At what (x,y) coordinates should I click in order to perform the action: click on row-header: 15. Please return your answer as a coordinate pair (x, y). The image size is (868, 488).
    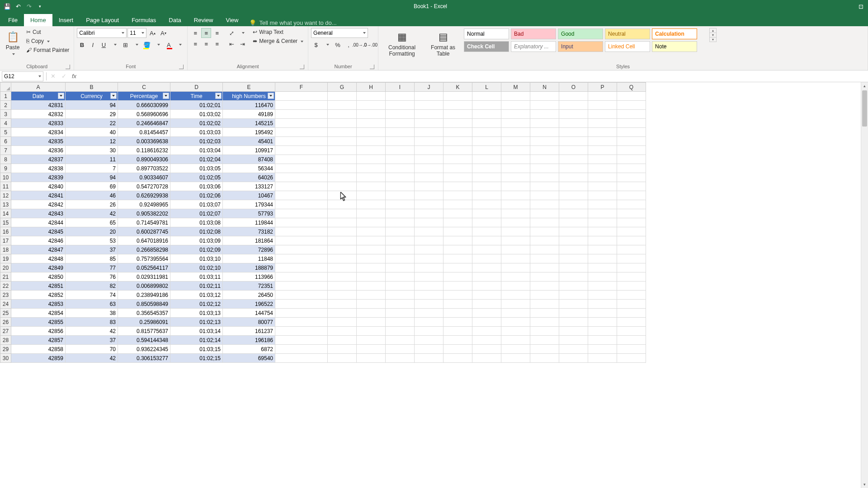
    Looking at the image, I should click on (6, 223).